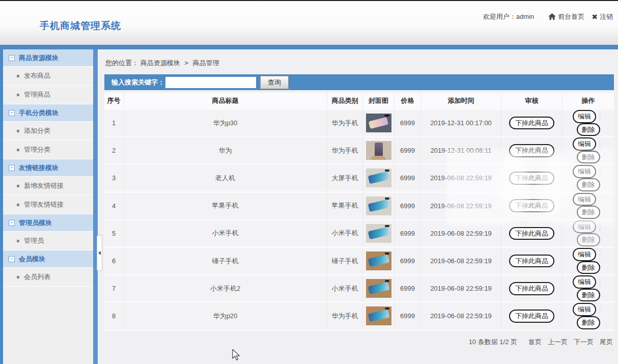  I want to click on search-label: 输入搜索关键字：, so click(138, 82).